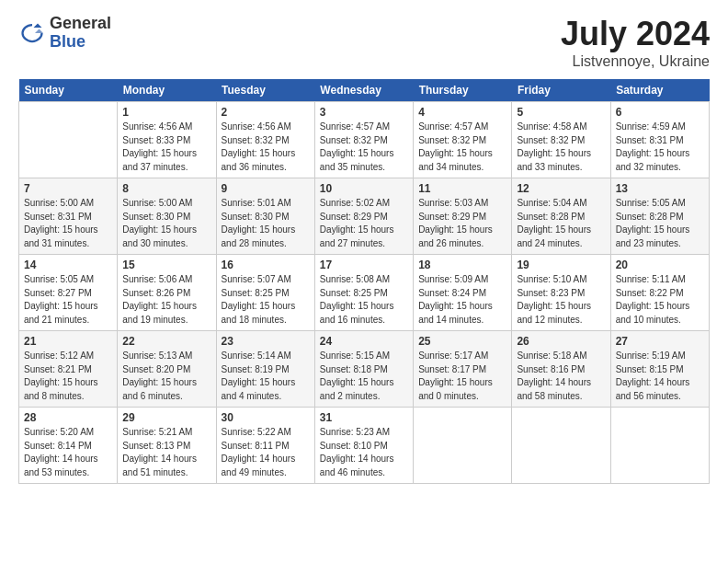 The height and width of the screenshot is (563, 728). I want to click on calendar-cell: 17Sunrise: 5:08 AM Sunset: 8:25 PM Dayli…, so click(364, 293).